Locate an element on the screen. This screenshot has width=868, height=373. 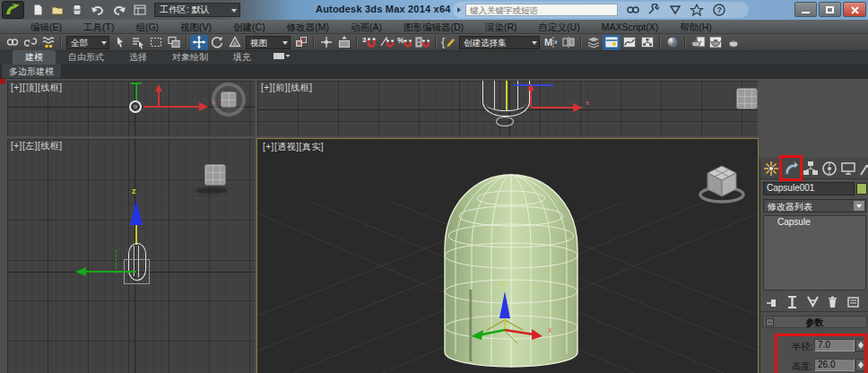
parameters-rollout-header: − 参数 is located at coordinates (814, 322).